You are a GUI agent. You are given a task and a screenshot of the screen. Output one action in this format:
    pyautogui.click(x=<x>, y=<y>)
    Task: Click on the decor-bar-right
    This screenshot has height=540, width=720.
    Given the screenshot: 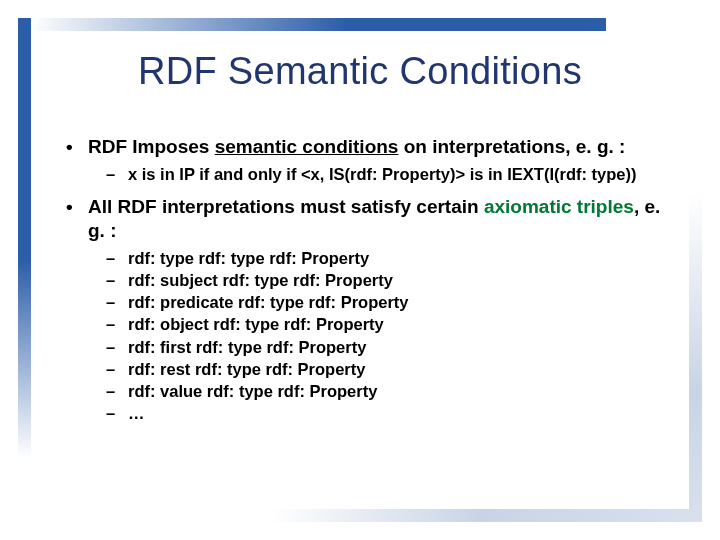 What is the action you would take?
    pyautogui.click(x=696, y=357)
    